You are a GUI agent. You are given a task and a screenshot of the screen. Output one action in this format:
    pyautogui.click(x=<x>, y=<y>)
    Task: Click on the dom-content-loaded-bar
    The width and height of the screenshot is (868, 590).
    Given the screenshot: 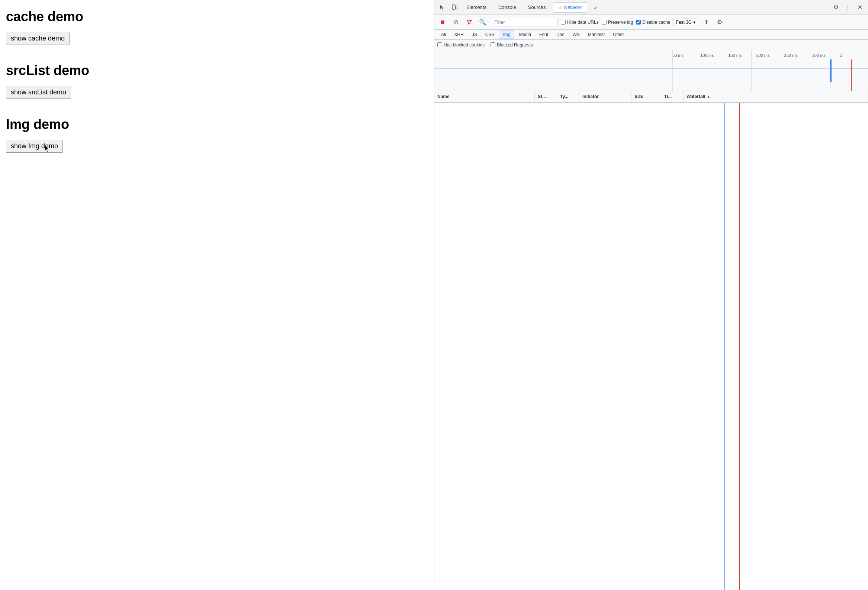 What is the action you would take?
    pyautogui.click(x=831, y=71)
    